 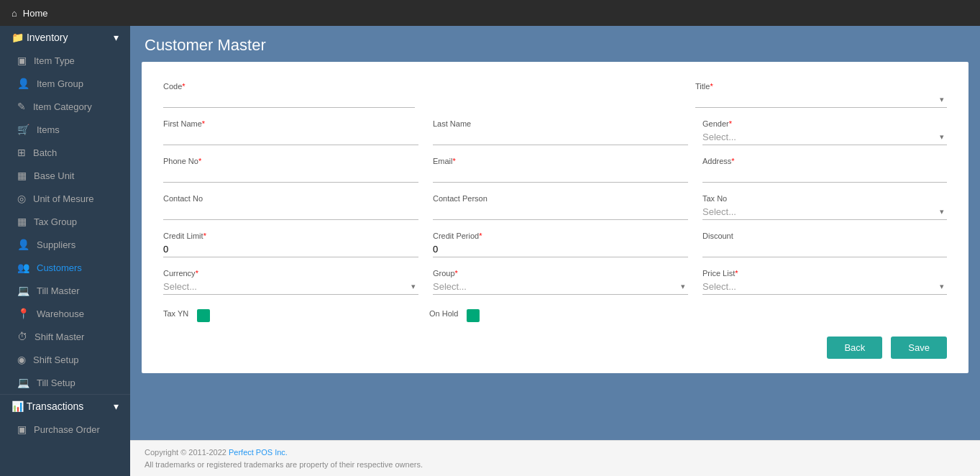 What do you see at coordinates (555, 314) in the screenshot?
I see `form-group-onhold: On Hold` at bounding box center [555, 314].